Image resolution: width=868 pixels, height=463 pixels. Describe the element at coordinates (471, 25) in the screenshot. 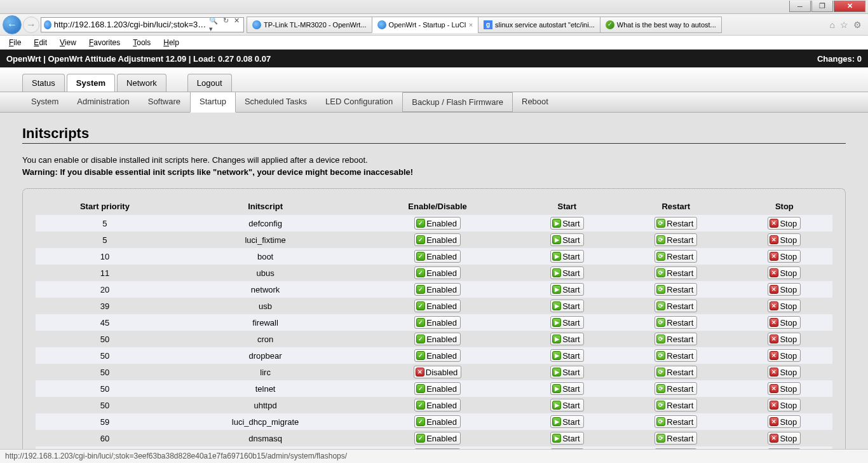

I see `close-tab-icon: ×` at that location.